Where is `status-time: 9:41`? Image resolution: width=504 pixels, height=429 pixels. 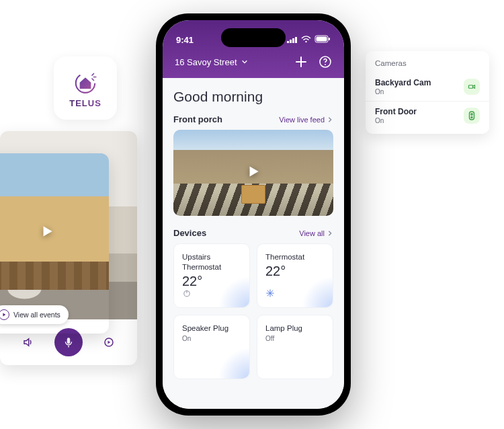 status-time: 9:41 is located at coordinates (185, 40).